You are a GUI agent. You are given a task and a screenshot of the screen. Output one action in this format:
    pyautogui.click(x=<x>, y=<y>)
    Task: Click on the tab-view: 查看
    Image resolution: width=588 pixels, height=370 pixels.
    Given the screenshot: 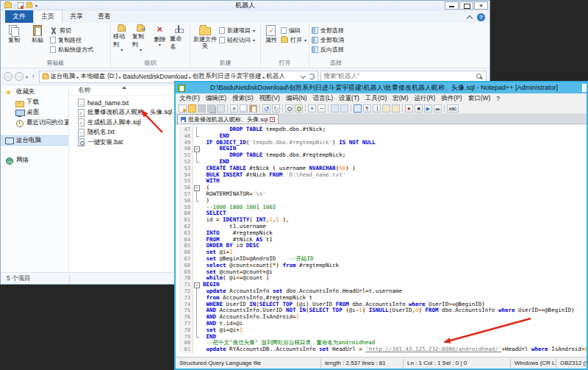 What is the action you would take?
    pyautogui.click(x=104, y=16)
    